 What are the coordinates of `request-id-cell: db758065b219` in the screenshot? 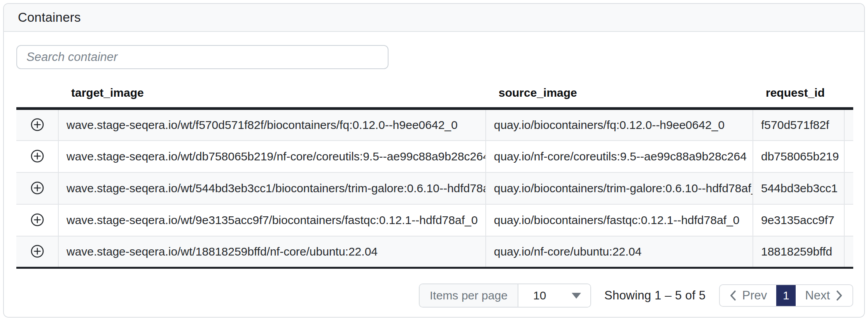 It's located at (799, 157).